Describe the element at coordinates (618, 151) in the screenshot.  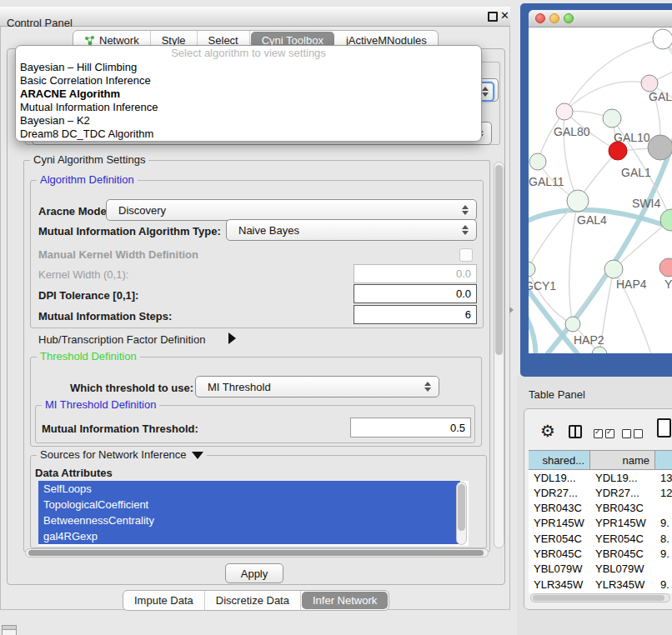
I see `network-node-GAL1` at that location.